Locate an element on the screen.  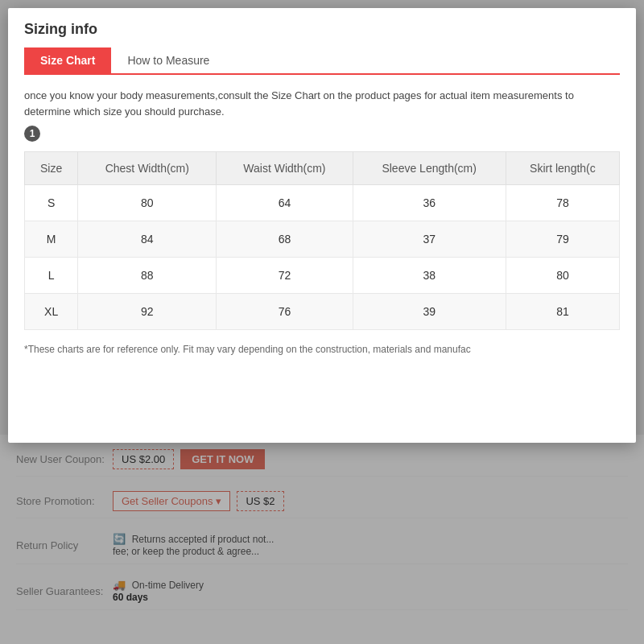
cell-2-3: 38 is located at coordinates (429, 275).